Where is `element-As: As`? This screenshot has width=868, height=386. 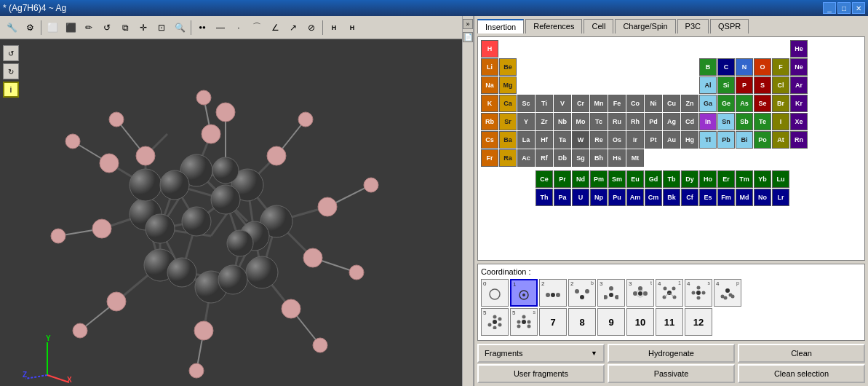
element-As: As is located at coordinates (744, 103).